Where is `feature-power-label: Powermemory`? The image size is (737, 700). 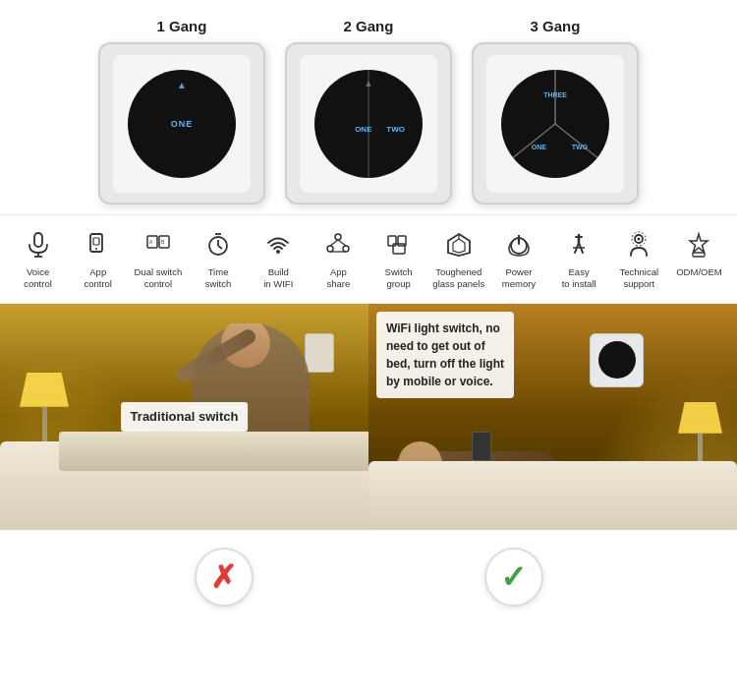
feature-power-label: Powermemory is located at coordinates (519, 279).